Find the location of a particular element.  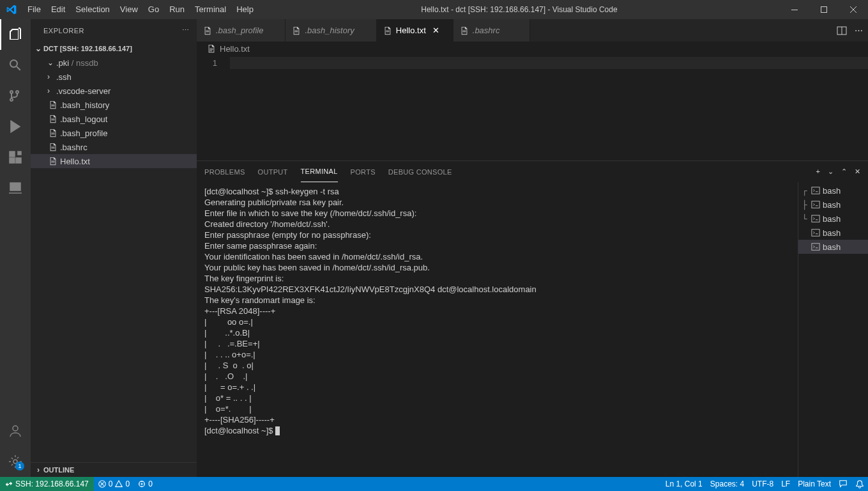

close-tab-icon: ✕ is located at coordinates (436, 31).